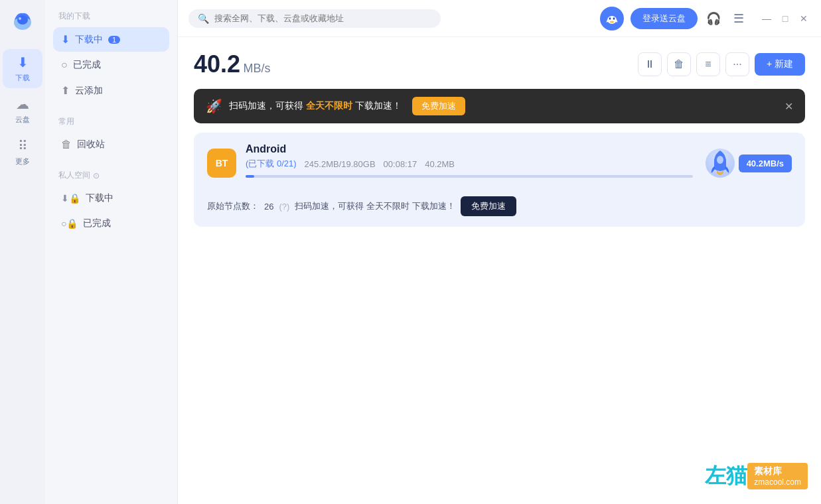 The height and width of the screenshot is (504, 821). Describe the element at coordinates (705, 19) in the screenshot. I see `topbar-right: 登录送云盘 🎧 ☰ — □ ✕` at that location.